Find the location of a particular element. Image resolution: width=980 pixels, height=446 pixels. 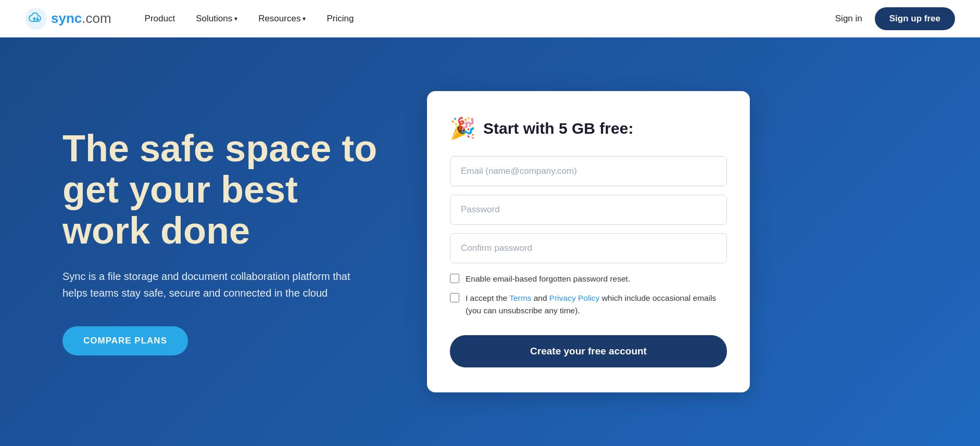

hero-subtitle: Sync is a file storage and document coll… is located at coordinates (208, 285).